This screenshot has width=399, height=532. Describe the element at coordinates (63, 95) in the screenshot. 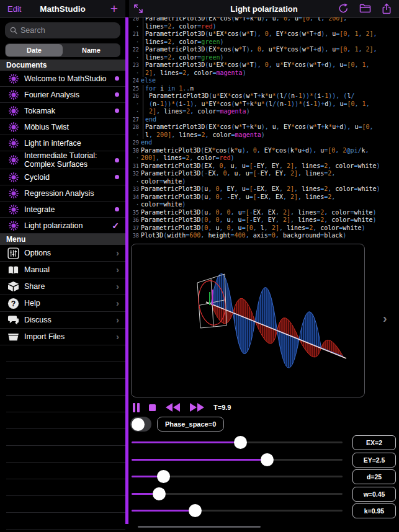

I see `document-row: Fourier Analysis` at that location.